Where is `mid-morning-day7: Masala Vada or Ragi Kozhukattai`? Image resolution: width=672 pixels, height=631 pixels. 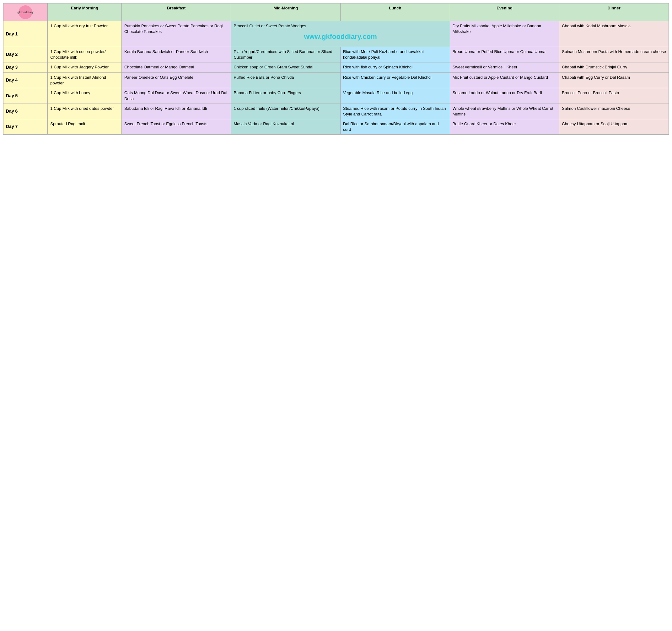
mid-morning-day7: Masala Vada or Ragi Kozhukattai is located at coordinates (286, 127).